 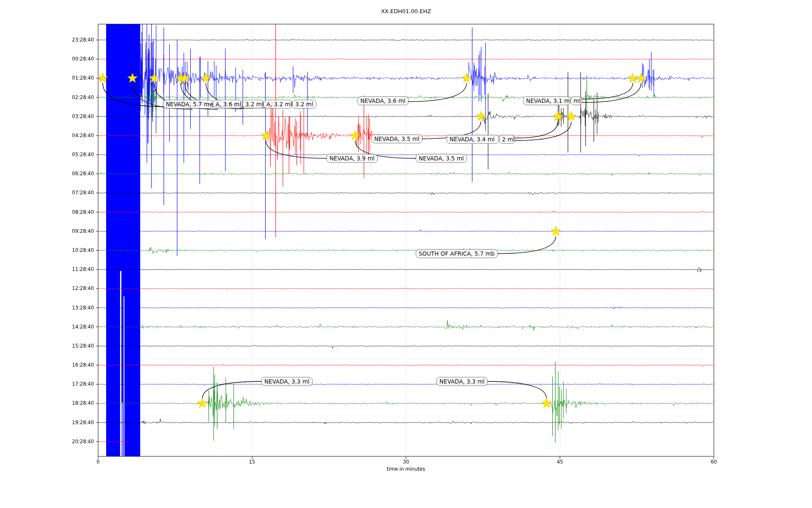 What do you see at coordinates (406, 462) in the screenshot?
I see `x-tick-label: 30` at bounding box center [406, 462].